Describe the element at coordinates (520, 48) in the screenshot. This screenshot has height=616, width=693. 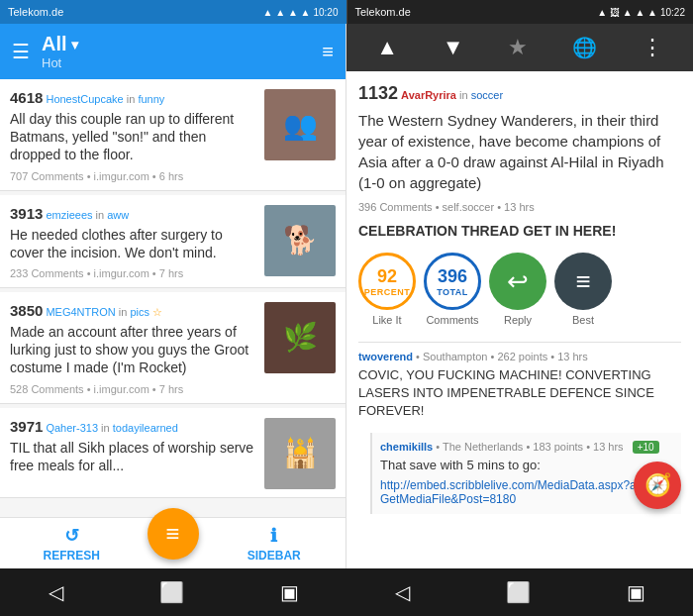
I see `right-toolbar: ▲ ▼ ★ 🌐 ⋮` at that location.